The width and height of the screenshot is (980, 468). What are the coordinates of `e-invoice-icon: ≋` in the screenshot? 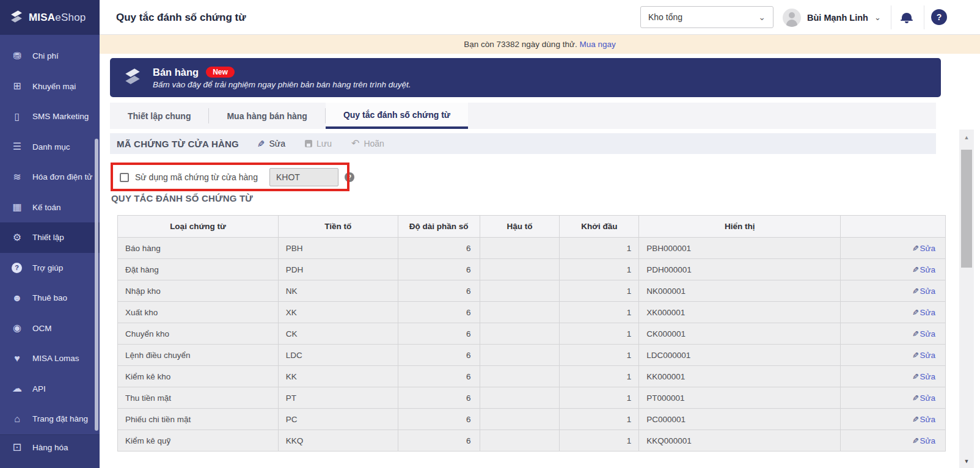 It's located at (17, 177).